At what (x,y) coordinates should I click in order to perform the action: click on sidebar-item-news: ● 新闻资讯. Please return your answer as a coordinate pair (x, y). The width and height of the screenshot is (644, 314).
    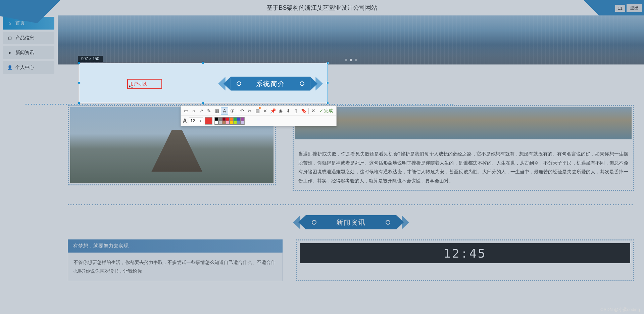
    Looking at the image, I should click on (29, 53).